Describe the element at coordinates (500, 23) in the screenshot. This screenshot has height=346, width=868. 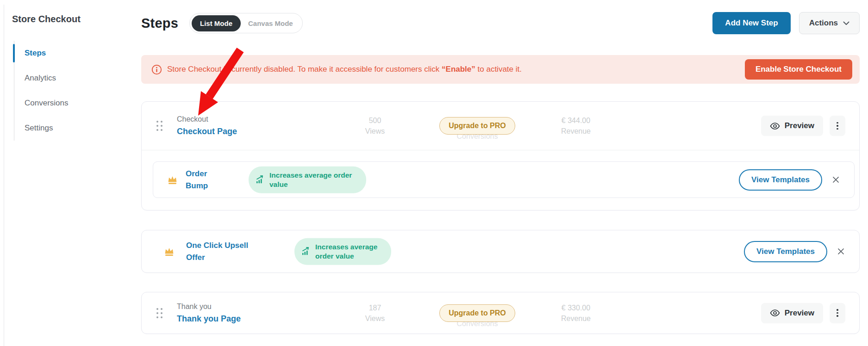
I see `steps-header: Steps List Mode Canvas Mode Add New Step…` at that location.